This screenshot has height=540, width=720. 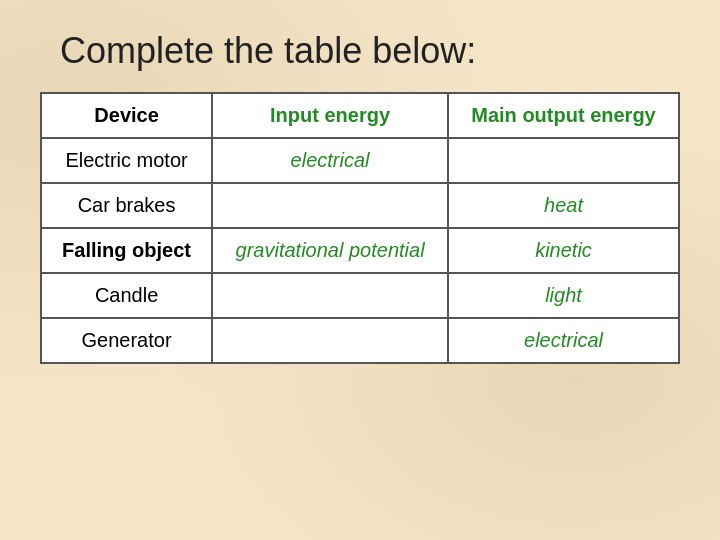 I want to click on output-cell: kinetic, so click(x=564, y=250).